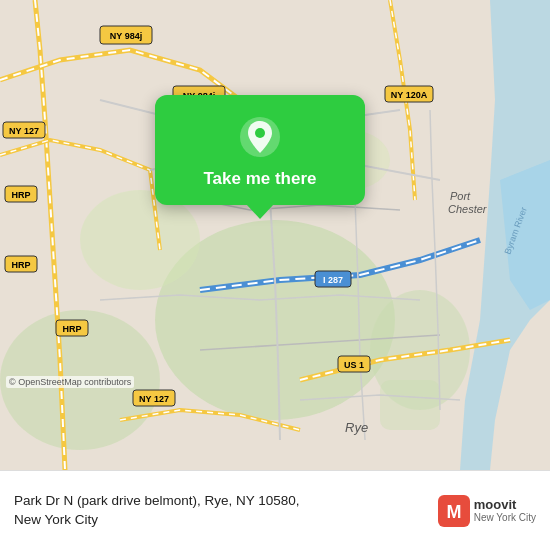  What do you see at coordinates (260, 150) in the screenshot?
I see `take-me-there-button: Take me there` at bounding box center [260, 150].